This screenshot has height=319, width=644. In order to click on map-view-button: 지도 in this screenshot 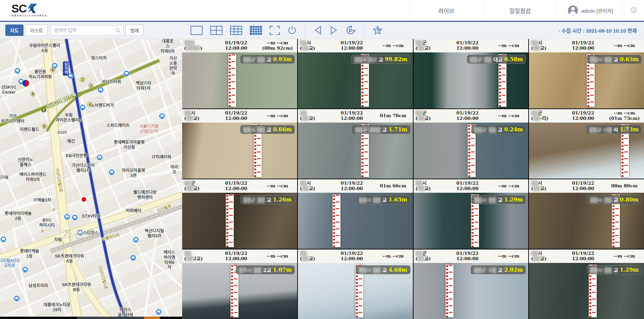, I will do `click(14, 30)`.